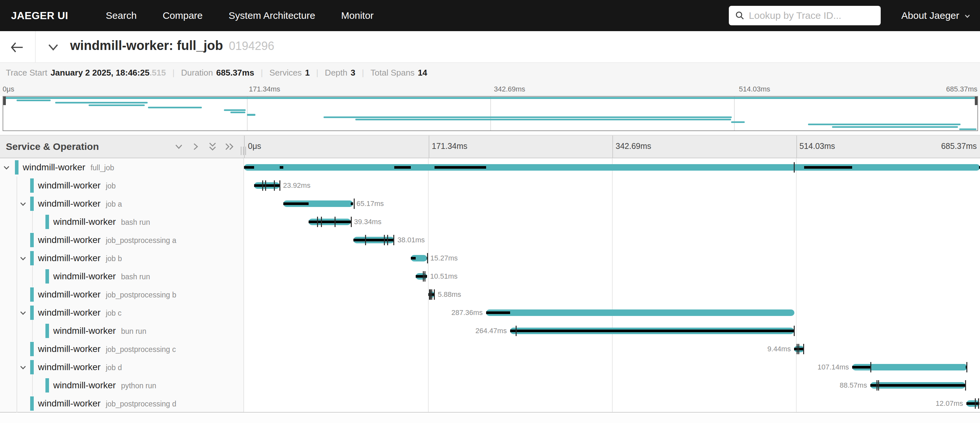  What do you see at coordinates (812, 15) in the screenshot?
I see `trace-lookup-input` at bounding box center [812, 15].